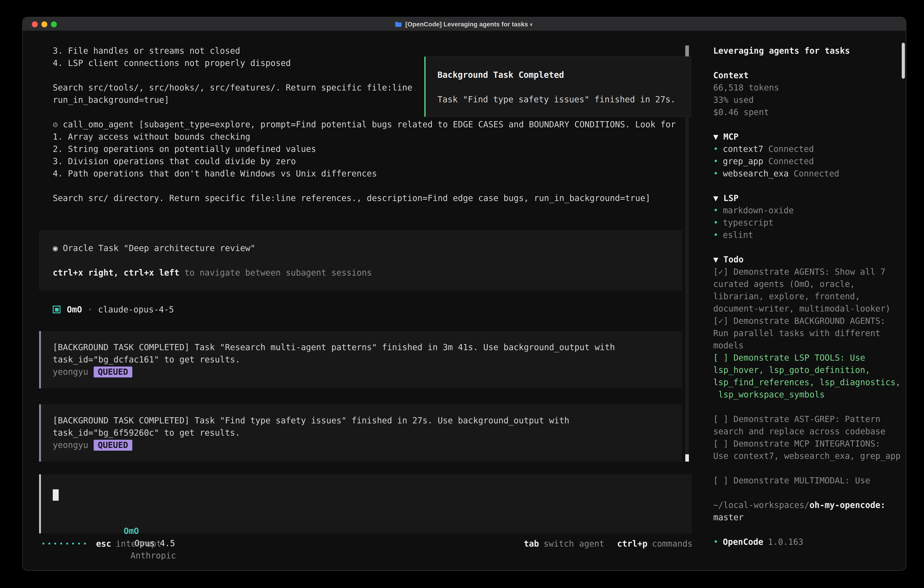 This screenshot has height=588, width=924. I want to click on mcp-section-heading: ▼ MCP, so click(810, 137).